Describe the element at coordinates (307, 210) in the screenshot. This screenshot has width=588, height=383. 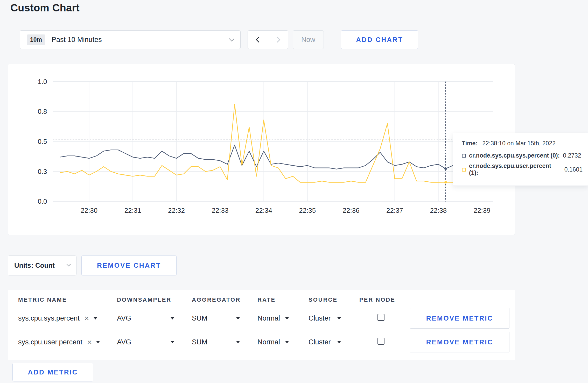
I see `svg-text: 22:35` at that location.